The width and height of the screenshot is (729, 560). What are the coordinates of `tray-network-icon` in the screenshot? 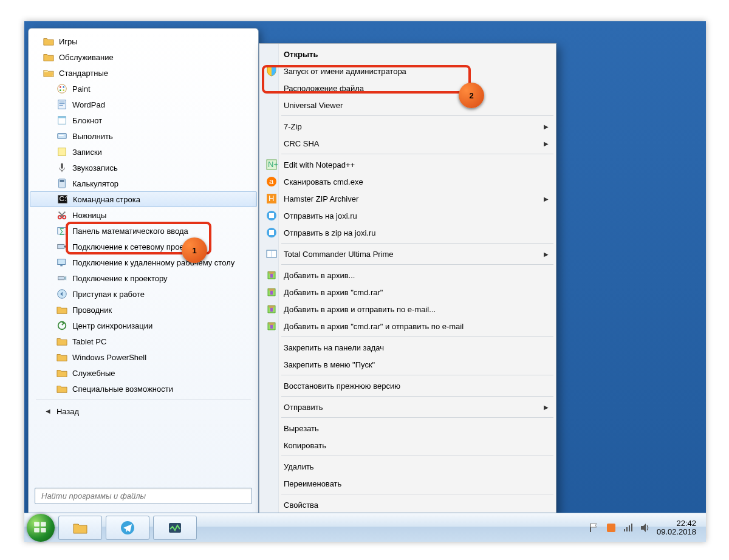 It's located at (628, 528).